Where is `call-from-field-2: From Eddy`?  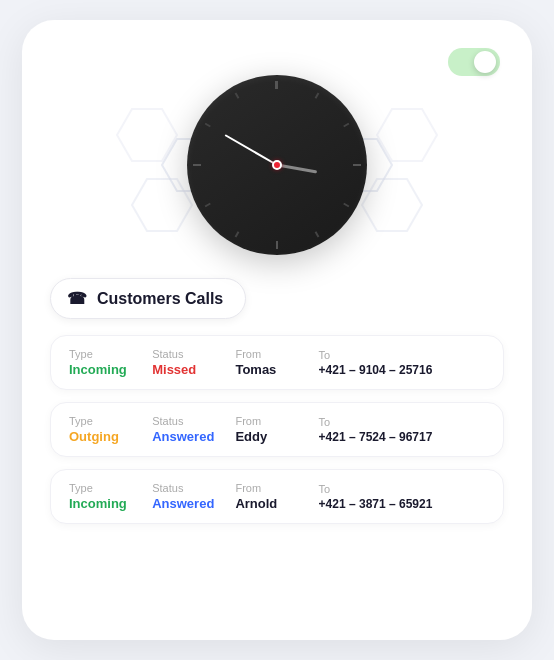 call-from-field-2: From Eddy is located at coordinates (276, 430).